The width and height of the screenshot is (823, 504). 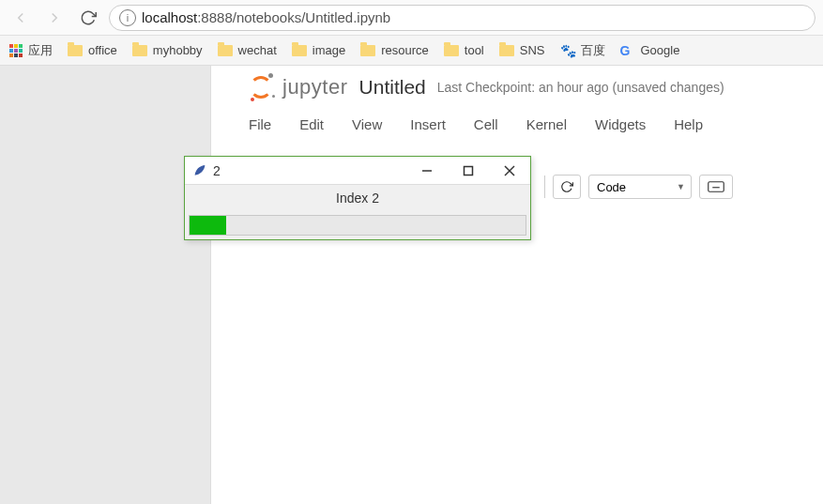 I want to click on minimize-button, so click(x=427, y=171).